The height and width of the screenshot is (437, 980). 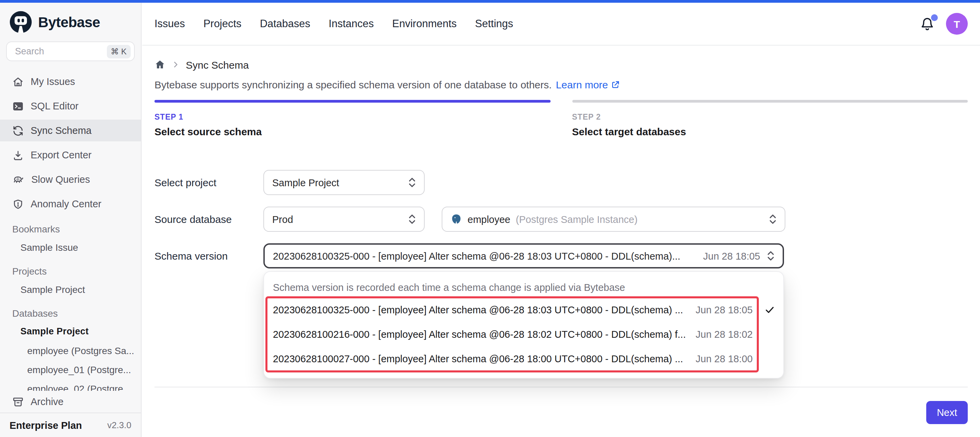 I want to click on footer-divider, so click(x=561, y=387).